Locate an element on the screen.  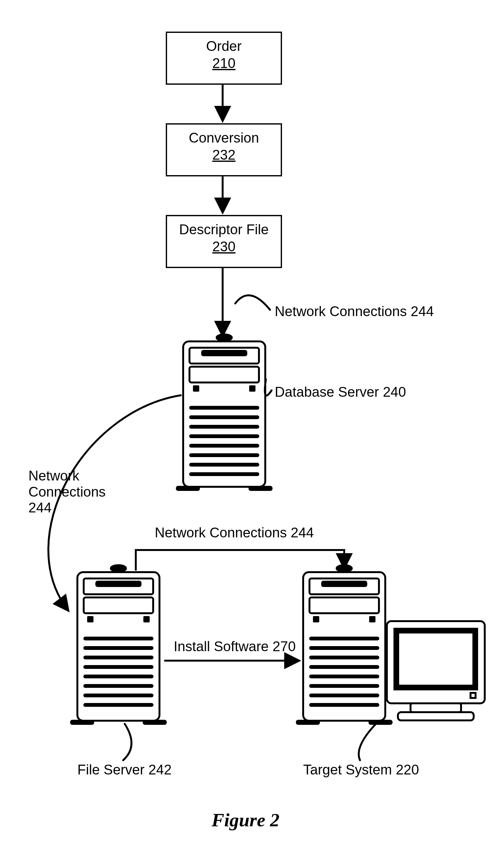
leader-dbserver is located at coordinates (268, 387).